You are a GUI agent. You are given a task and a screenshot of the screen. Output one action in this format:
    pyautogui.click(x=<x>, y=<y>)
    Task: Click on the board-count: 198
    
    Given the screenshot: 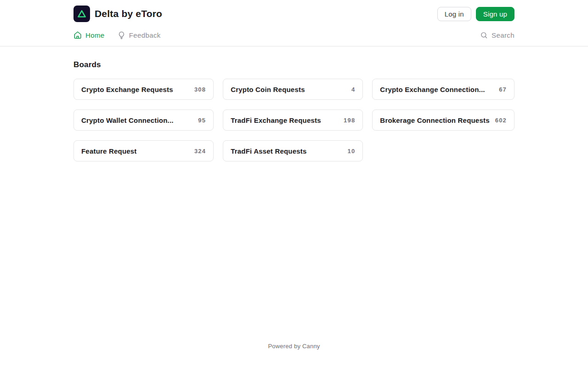 What is the action you would take?
    pyautogui.click(x=349, y=121)
    